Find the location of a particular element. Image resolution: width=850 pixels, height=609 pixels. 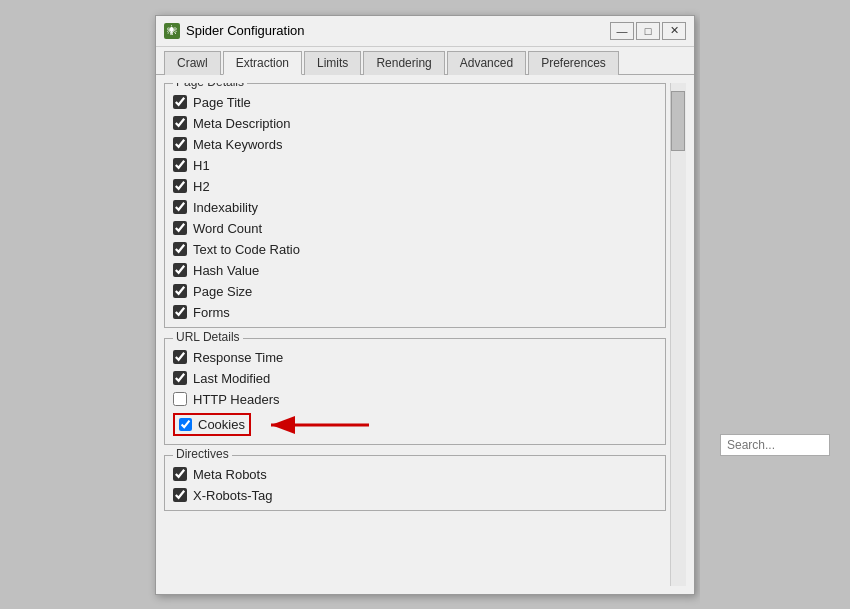

h1-label: H1 is located at coordinates (202, 166).